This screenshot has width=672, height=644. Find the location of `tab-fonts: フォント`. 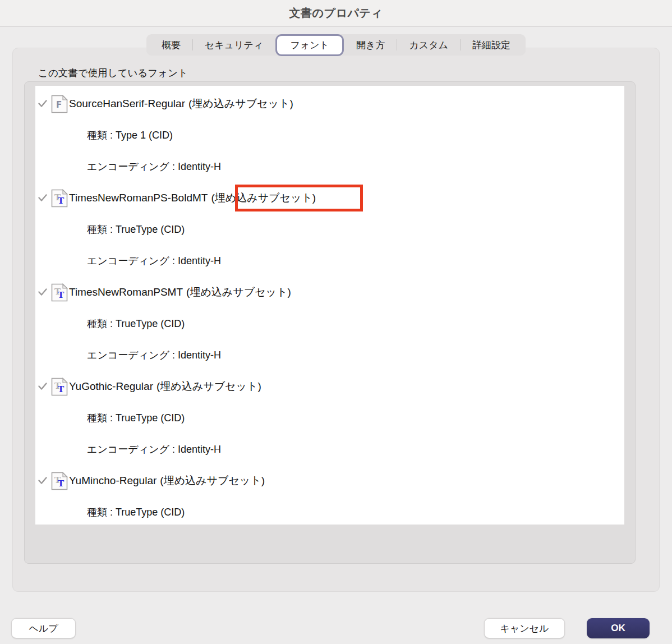

tab-fonts: フォント is located at coordinates (310, 45).